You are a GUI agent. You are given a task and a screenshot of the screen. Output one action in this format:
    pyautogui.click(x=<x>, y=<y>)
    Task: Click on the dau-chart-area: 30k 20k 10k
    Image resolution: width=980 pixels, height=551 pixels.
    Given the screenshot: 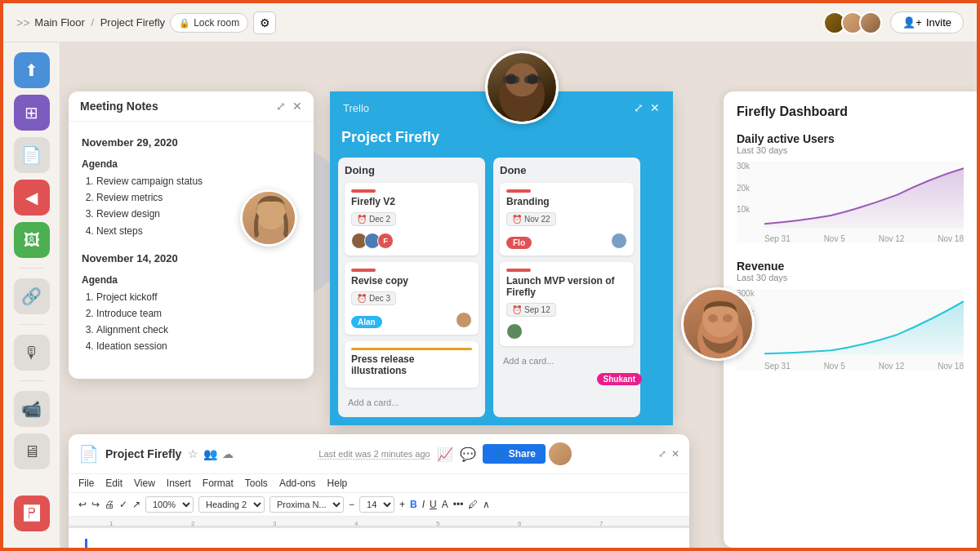 What is the action you would take?
    pyautogui.click(x=850, y=202)
    